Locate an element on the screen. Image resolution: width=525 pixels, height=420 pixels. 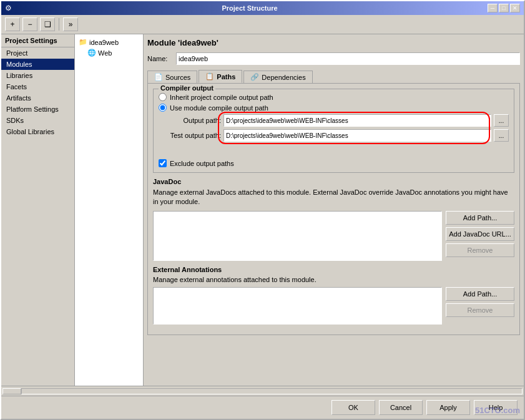
exclude-checkbox is located at coordinates (162, 164).